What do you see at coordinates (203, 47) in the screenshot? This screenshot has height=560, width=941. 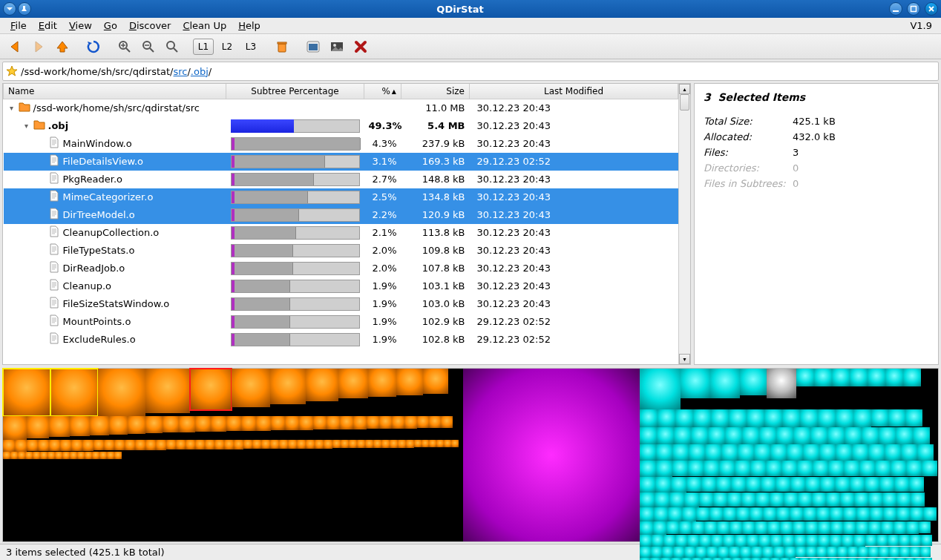 I see `level1-button: L1` at bounding box center [203, 47].